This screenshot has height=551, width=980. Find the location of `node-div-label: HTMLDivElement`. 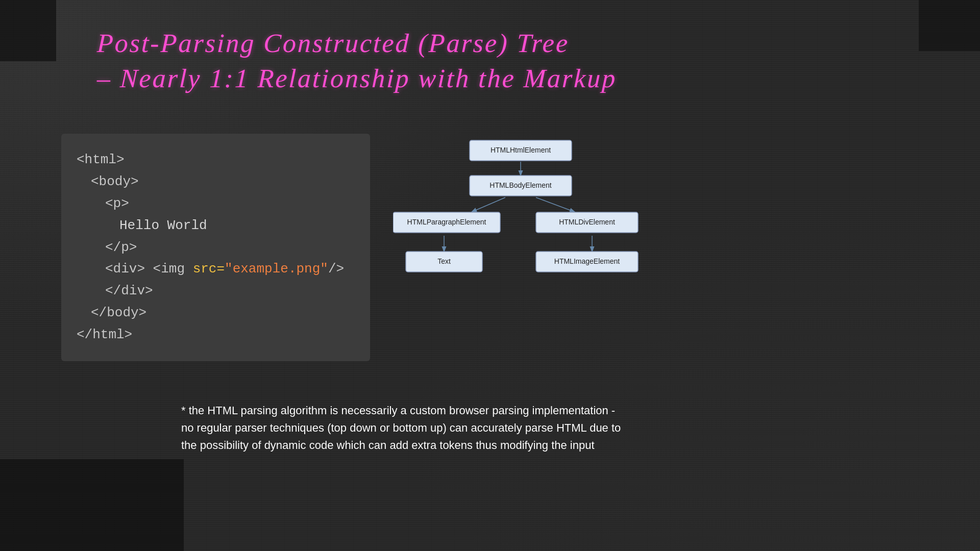

node-div-label: HTMLDivElement is located at coordinates (587, 222).